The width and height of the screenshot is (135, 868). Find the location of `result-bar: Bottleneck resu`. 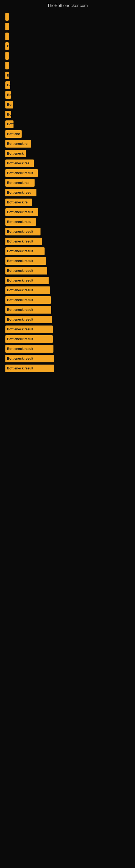

result-bar: Bottleneck resu is located at coordinates (21, 193).